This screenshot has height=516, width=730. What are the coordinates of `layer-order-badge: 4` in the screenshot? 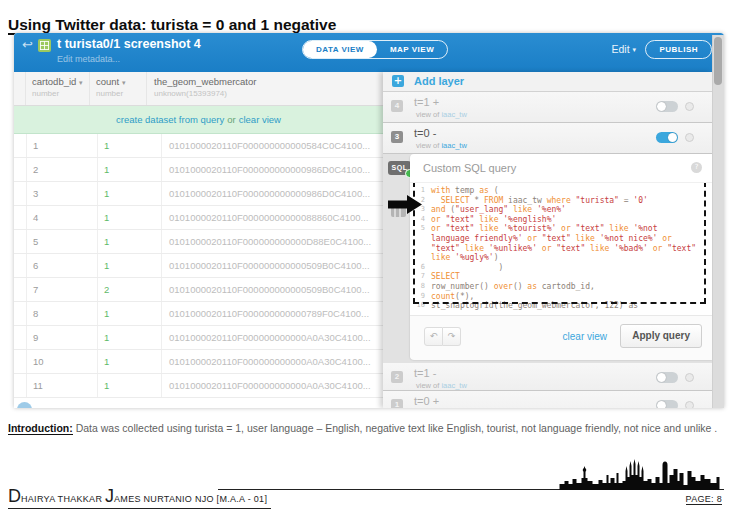 It's located at (397, 106).